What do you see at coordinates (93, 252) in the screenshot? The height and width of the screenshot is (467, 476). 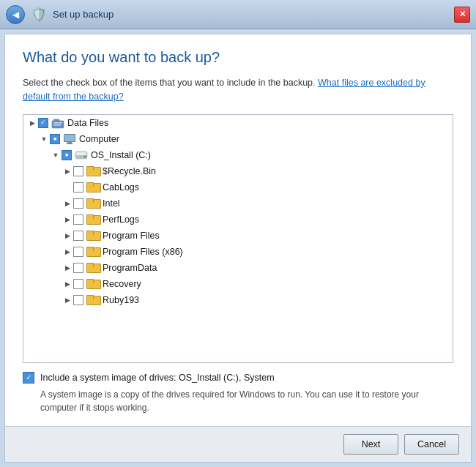 I see `folder-icon-program-files-x86` at bounding box center [93, 252].